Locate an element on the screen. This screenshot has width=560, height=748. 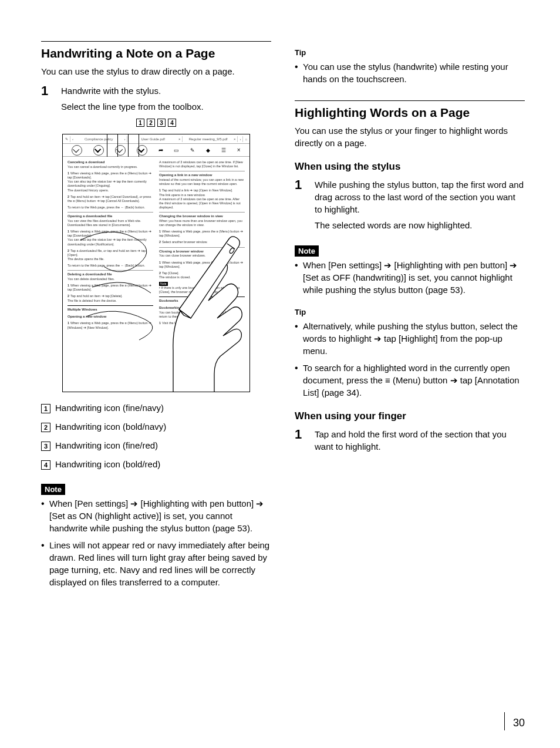
step-text: Handwrite with the stylus. is located at coordinates (133, 90).